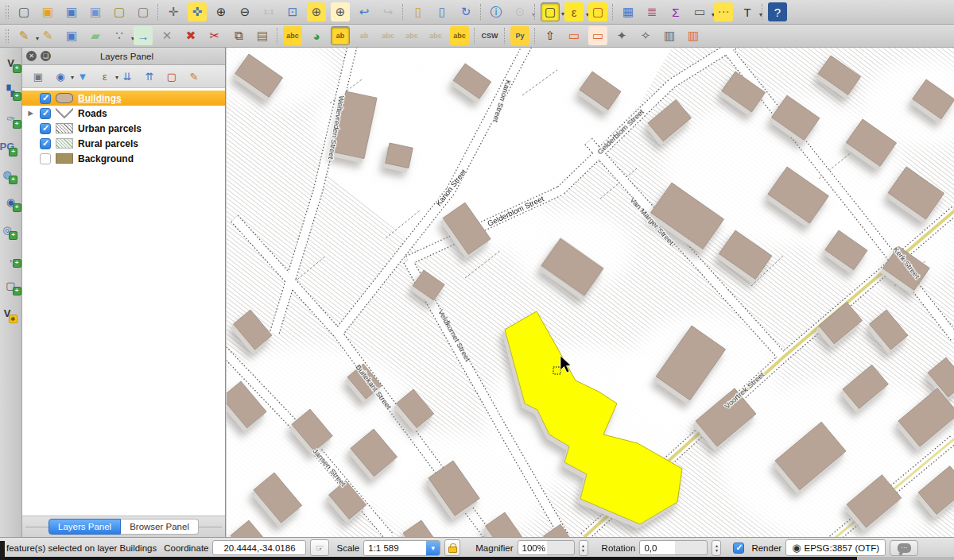  Describe the element at coordinates (11, 202) in the screenshot. I see `add-wcs-layer-icon: ◉` at that location.